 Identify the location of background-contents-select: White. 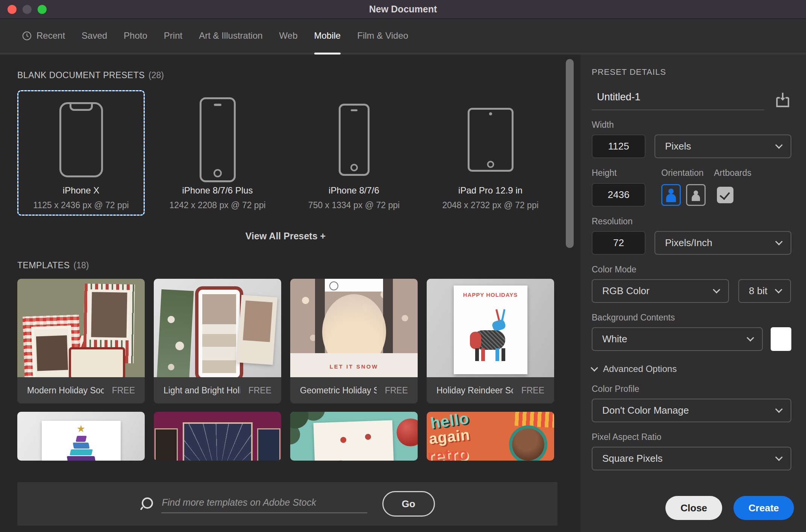
(677, 339).